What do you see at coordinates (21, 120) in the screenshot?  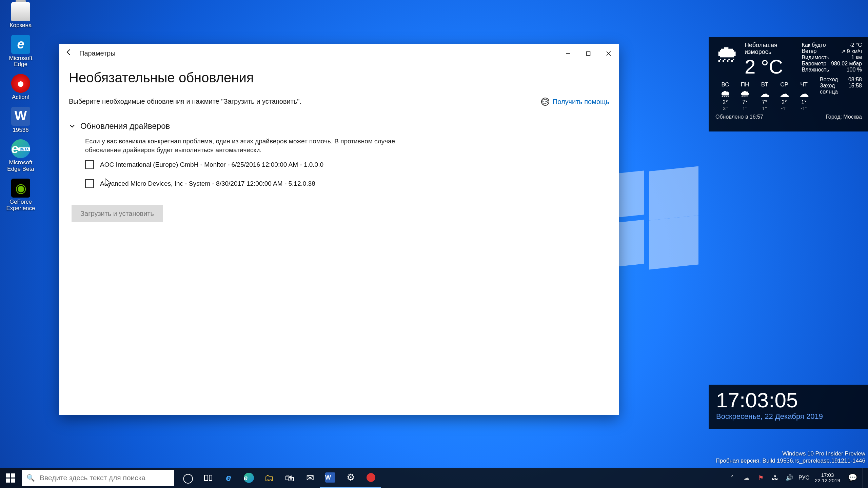 I see `desktop-icon-build: W 19536` at bounding box center [21, 120].